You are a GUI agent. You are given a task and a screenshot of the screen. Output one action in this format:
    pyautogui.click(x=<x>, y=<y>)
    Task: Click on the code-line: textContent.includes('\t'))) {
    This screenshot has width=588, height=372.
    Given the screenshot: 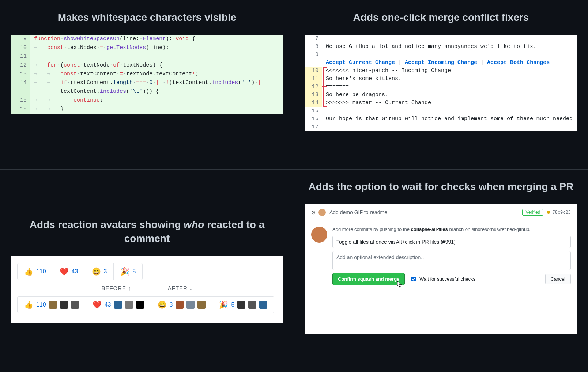 What is the action you would take?
    pyautogui.click(x=157, y=92)
    